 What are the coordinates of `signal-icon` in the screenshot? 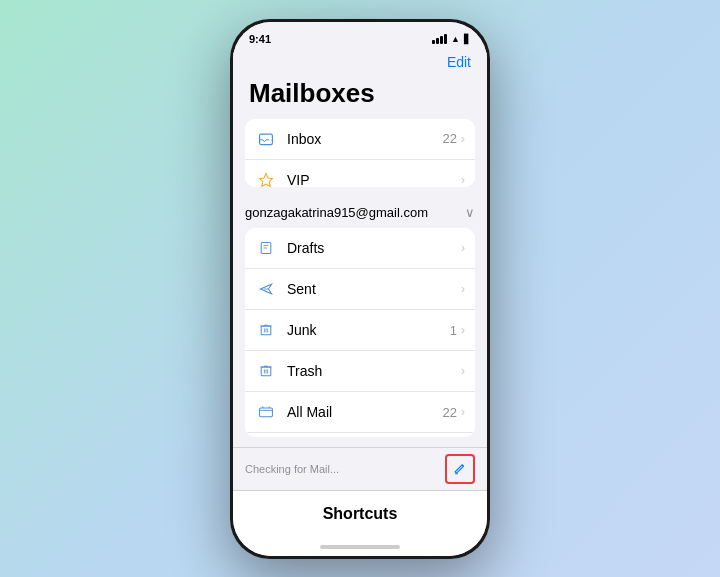 It's located at (440, 39).